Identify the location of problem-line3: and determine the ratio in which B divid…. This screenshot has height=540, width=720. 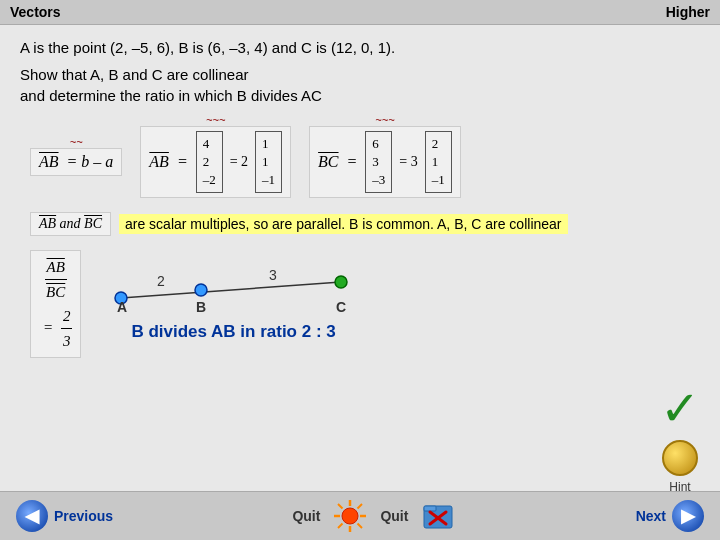
(360, 96).